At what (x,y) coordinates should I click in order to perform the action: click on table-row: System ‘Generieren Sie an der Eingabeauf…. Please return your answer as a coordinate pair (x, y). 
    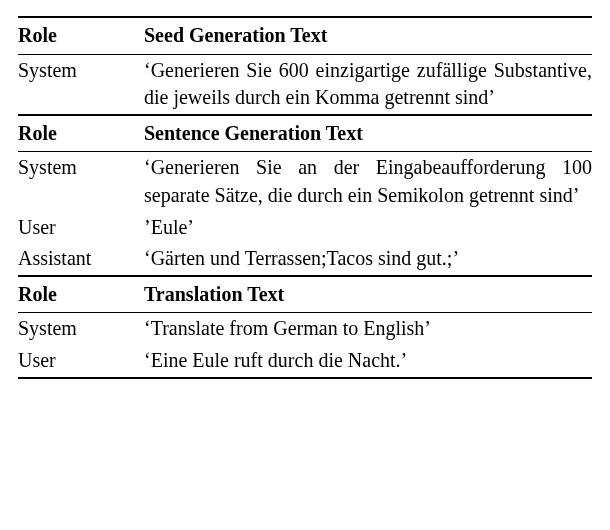
    Looking at the image, I should click on (305, 182).